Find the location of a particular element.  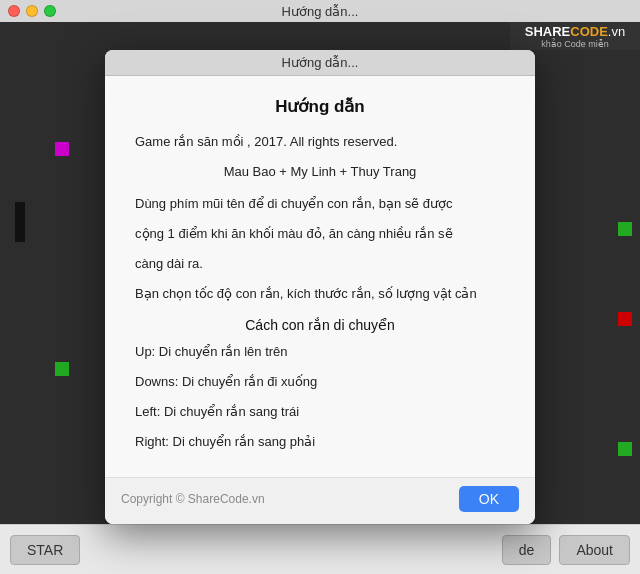

desc-line-3: càng dài ra. is located at coordinates (320, 264).